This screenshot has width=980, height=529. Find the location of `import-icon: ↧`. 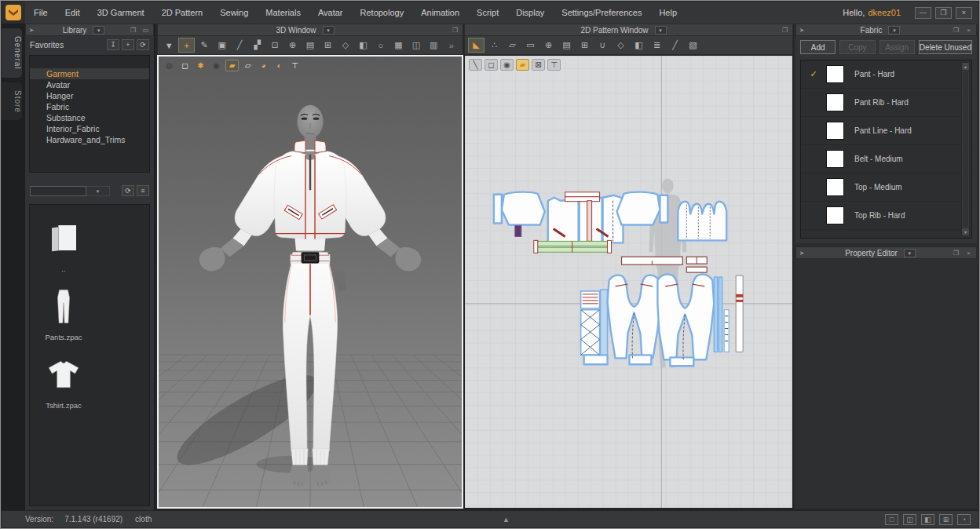

import-icon: ↧ is located at coordinates (113, 45).